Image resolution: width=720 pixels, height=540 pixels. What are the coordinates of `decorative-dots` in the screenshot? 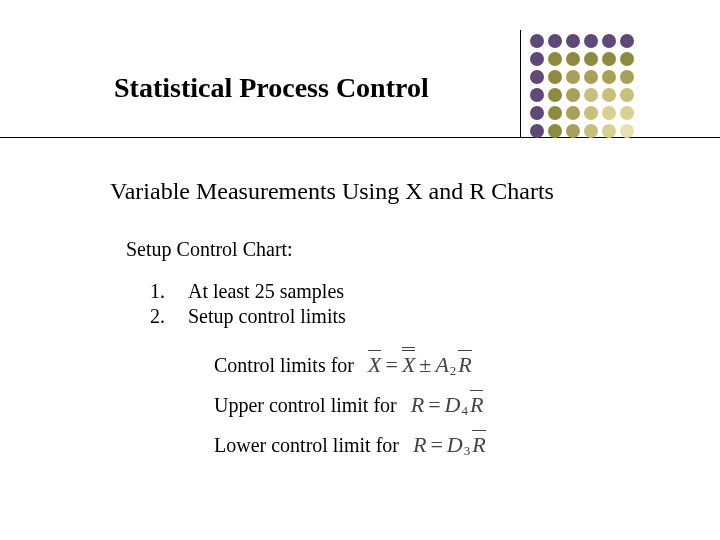 It's located at (582, 86).